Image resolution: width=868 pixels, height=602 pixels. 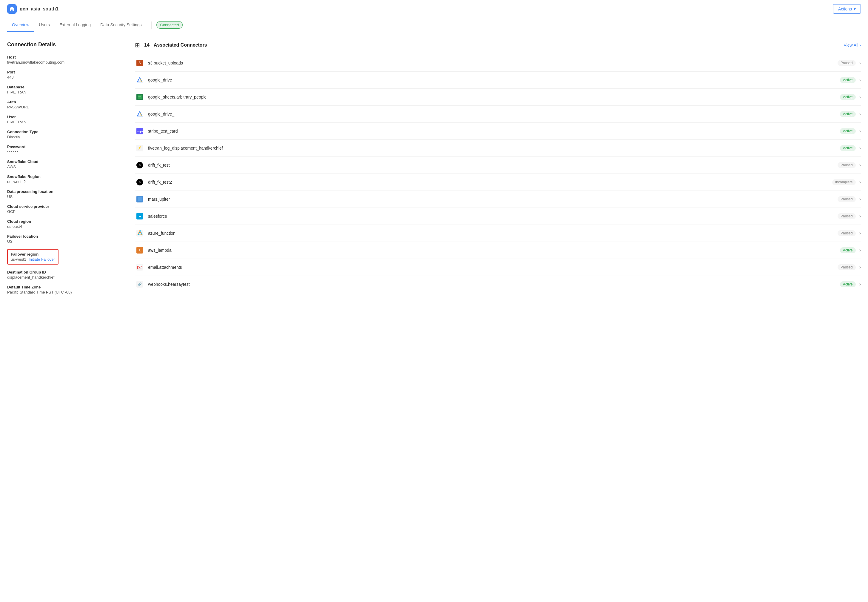 What do you see at coordinates (493, 165) in the screenshot?
I see `connector-name: drift_fk_test` at bounding box center [493, 165].